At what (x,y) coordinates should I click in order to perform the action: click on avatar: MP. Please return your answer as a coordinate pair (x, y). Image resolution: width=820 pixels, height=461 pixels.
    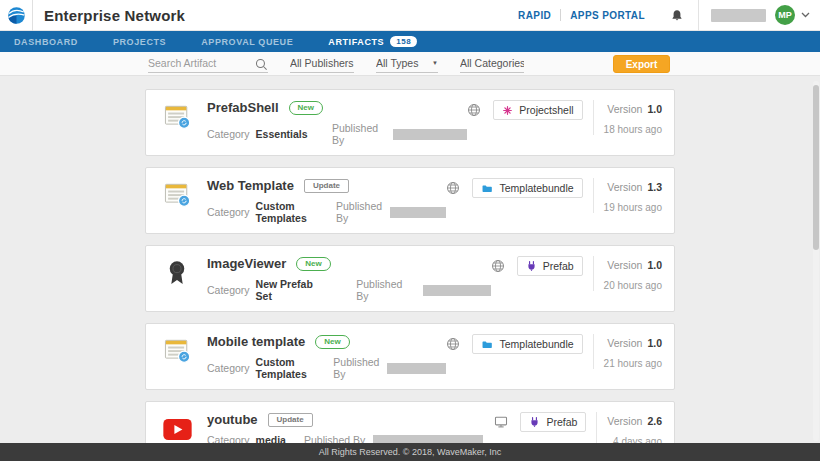
    Looking at the image, I should click on (785, 15).